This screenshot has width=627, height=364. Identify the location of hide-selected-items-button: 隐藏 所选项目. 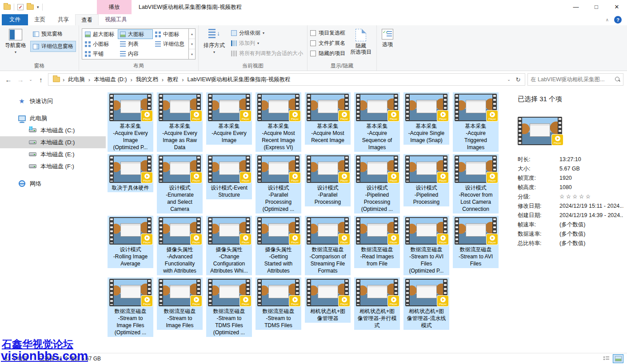
(361, 42).